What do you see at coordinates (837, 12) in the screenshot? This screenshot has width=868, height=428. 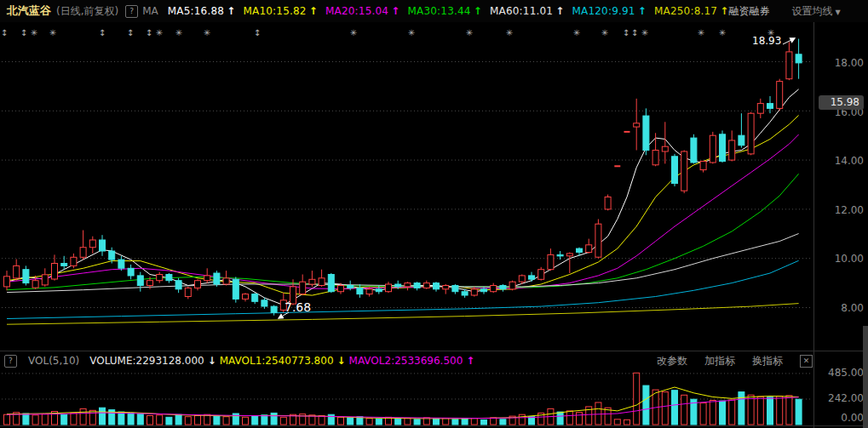 I see `chevron-down-icon: ▼` at bounding box center [837, 12].